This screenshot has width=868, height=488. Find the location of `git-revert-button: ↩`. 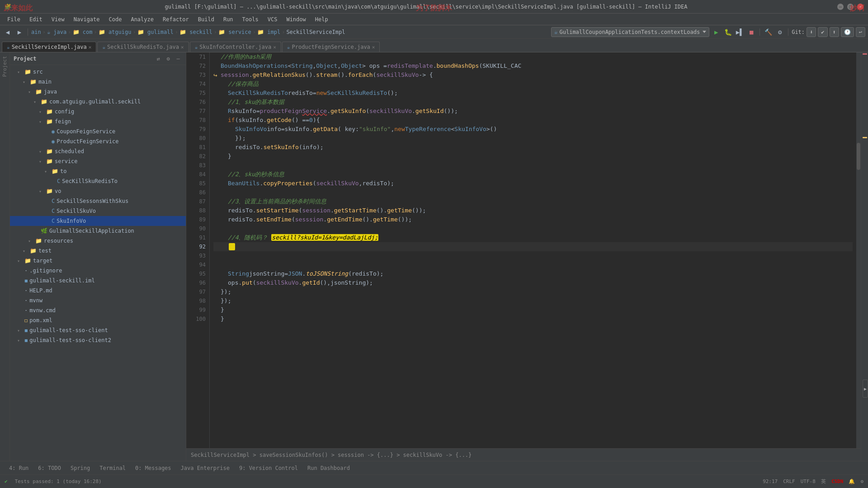

git-revert-button: ↩ is located at coordinates (861, 32).